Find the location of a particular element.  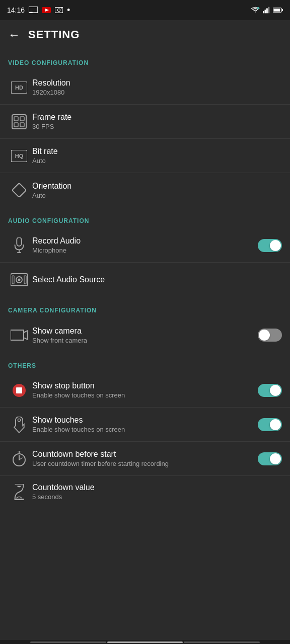

setting-item-resolution: HD Resolution 1920x1080 is located at coordinates (145, 88).